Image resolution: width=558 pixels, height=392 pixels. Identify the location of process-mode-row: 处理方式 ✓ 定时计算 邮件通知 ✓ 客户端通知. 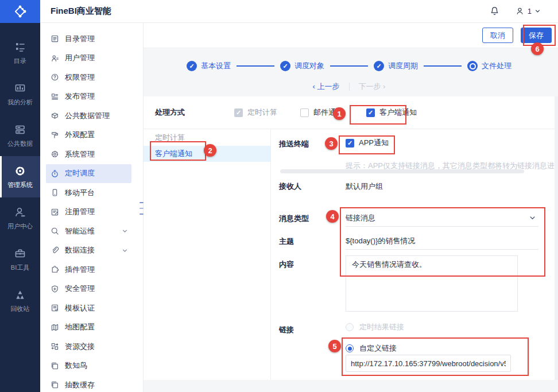
(355, 112).